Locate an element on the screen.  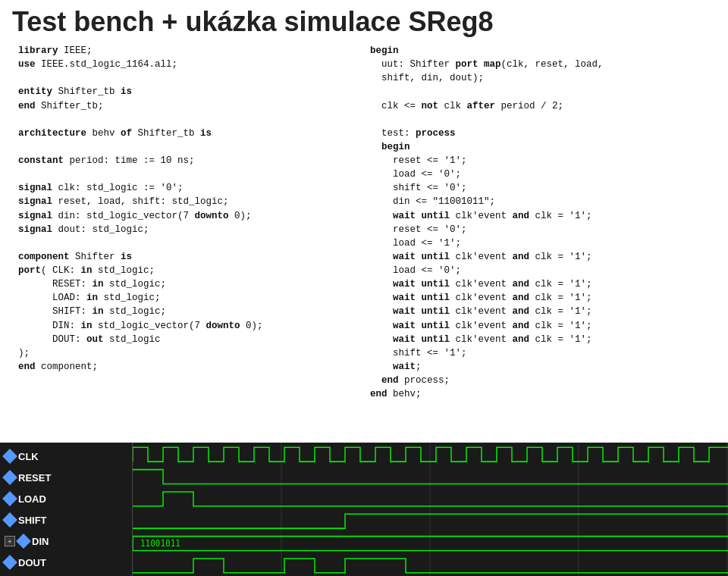
reset-label: RESET is located at coordinates (35, 477).